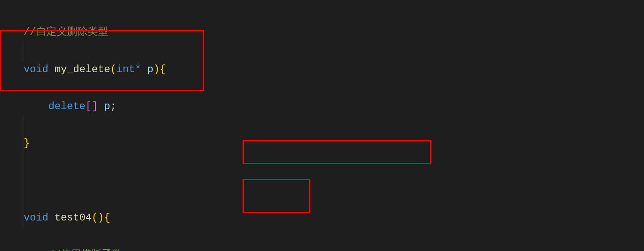 Image resolution: width=644 pixels, height=251 pixels. Describe the element at coordinates (322, 32) in the screenshot. I see `code-line: //自定义删除类型` at that location.